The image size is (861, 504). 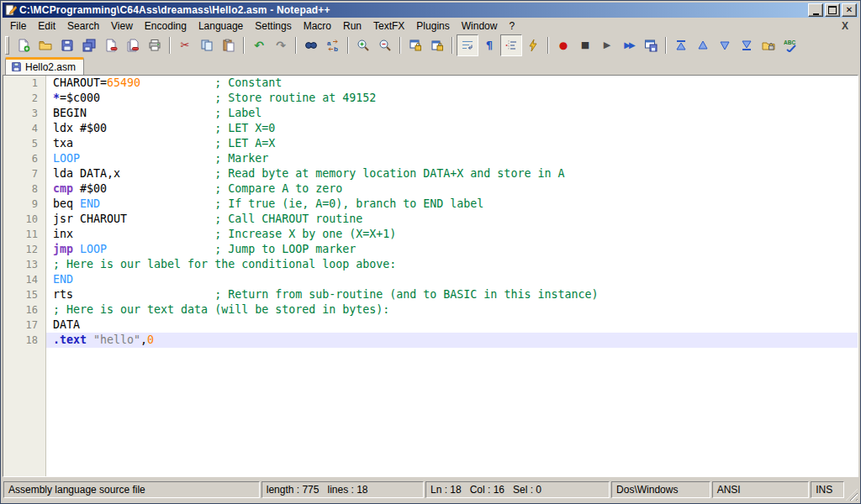 I want to click on status-length-info: length : 775 lines : 18, so click(x=343, y=490).